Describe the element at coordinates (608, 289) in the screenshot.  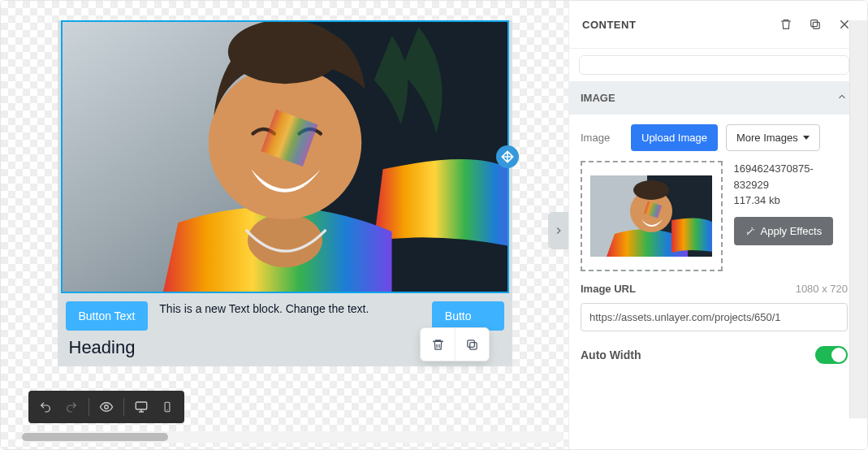
I see `image-url-label: Image URL` at that location.